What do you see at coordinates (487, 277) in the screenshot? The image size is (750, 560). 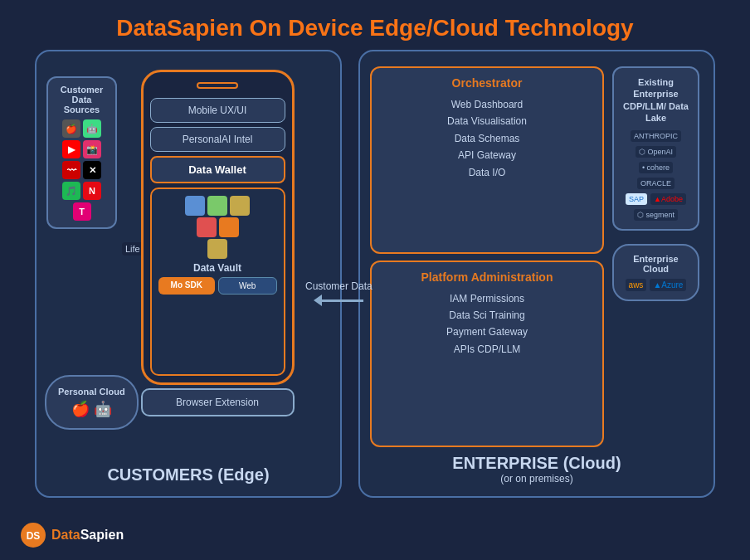 I see `platform-title: Platform Administration` at bounding box center [487, 277].